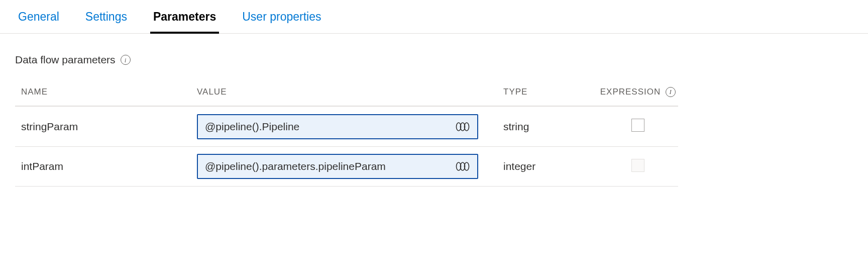 This screenshot has width=868, height=268. Describe the element at coordinates (281, 19) in the screenshot. I see `tab-user-properties: User properties` at that location.